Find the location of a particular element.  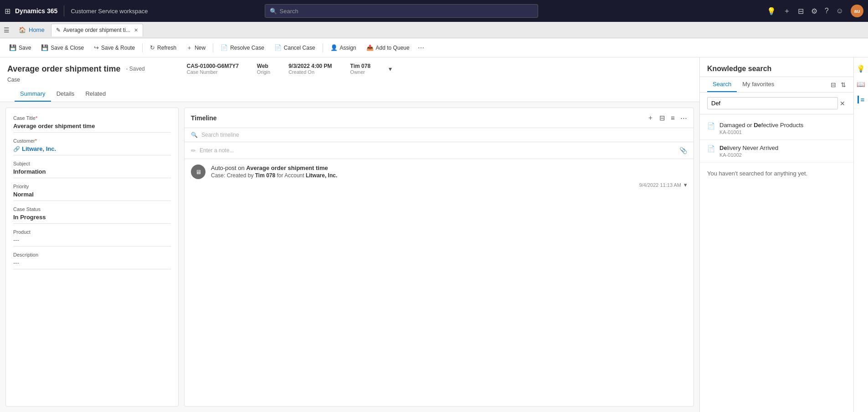

lightbulb-icon: 💡 is located at coordinates (771, 11).